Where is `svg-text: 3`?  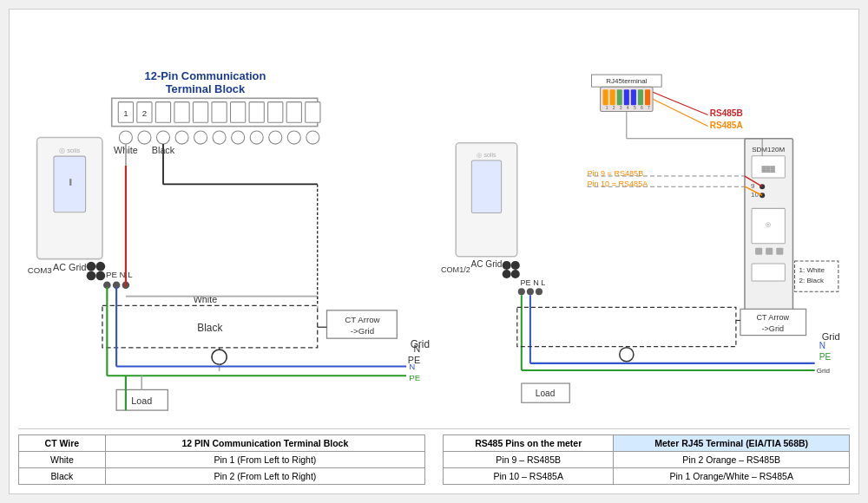 svg-text: 3 is located at coordinates (621, 108).